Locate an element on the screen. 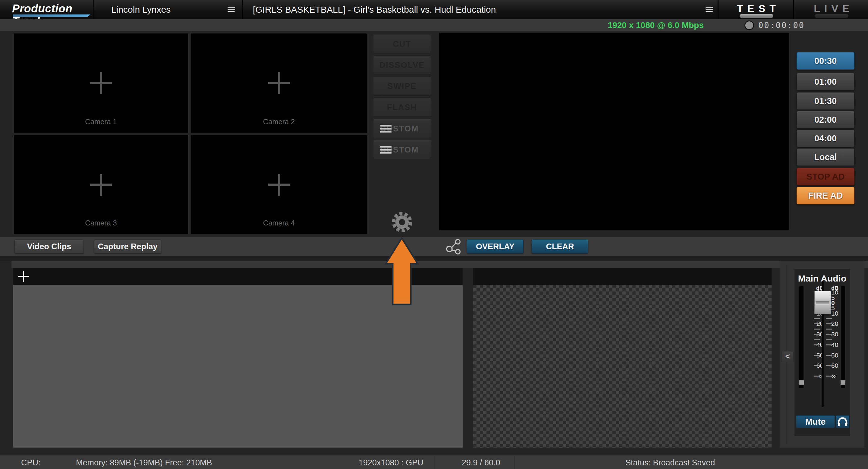 The image size is (868, 469). transition-dissolve-button: DISSOLVE is located at coordinates (402, 65).